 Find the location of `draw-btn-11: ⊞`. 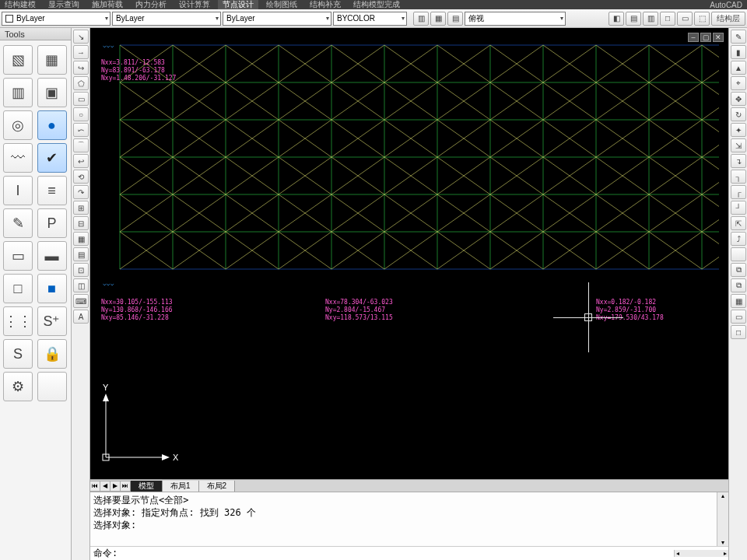

draw-btn-11: ⊞ is located at coordinates (81, 208).